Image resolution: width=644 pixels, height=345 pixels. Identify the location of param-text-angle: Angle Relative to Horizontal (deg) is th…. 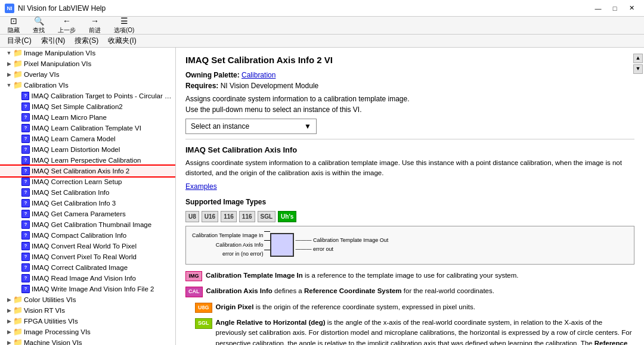
(425, 331).